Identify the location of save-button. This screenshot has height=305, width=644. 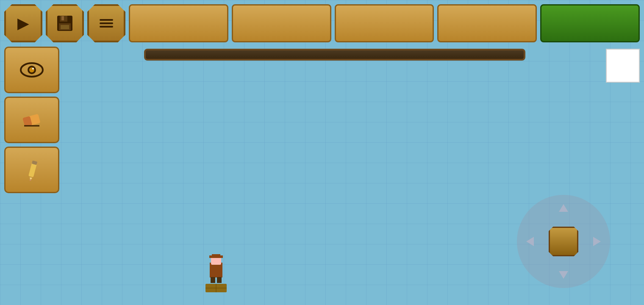
(65, 23).